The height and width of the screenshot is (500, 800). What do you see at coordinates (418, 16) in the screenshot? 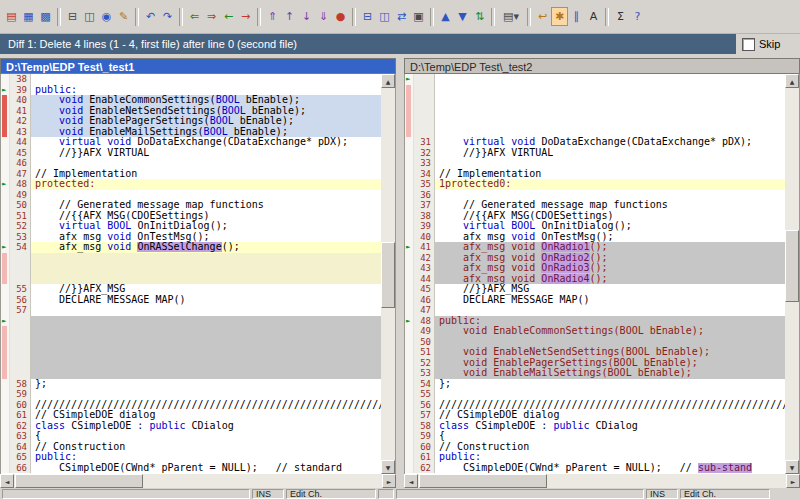
I see `browse-mode-button: ▣` at bounding box center [418, 16].